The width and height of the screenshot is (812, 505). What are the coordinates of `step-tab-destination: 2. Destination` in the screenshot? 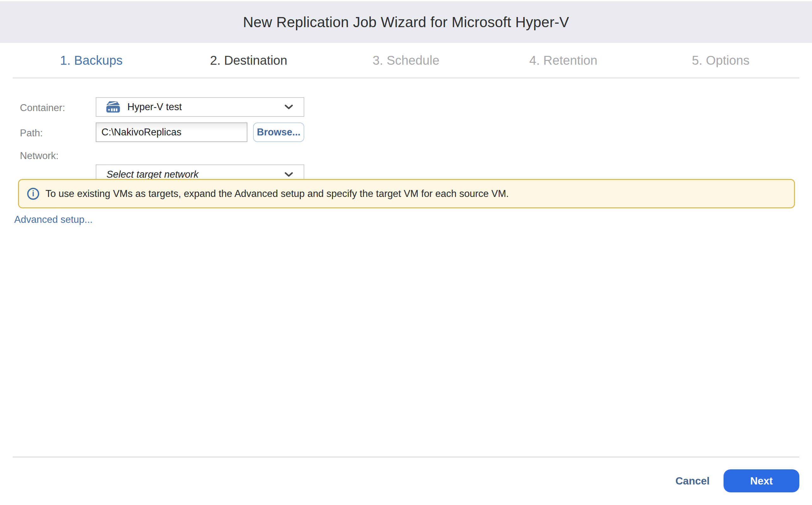 It's located at (249, 60).